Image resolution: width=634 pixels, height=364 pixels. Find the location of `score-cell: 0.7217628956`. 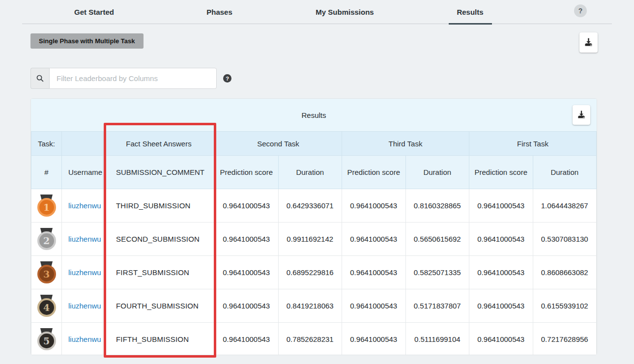

score-cell: 0.7217628956 is located at coordinates (565, 339).